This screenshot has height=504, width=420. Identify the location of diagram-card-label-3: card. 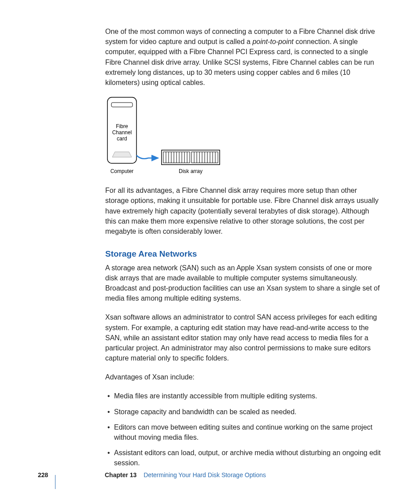
(122, 139).